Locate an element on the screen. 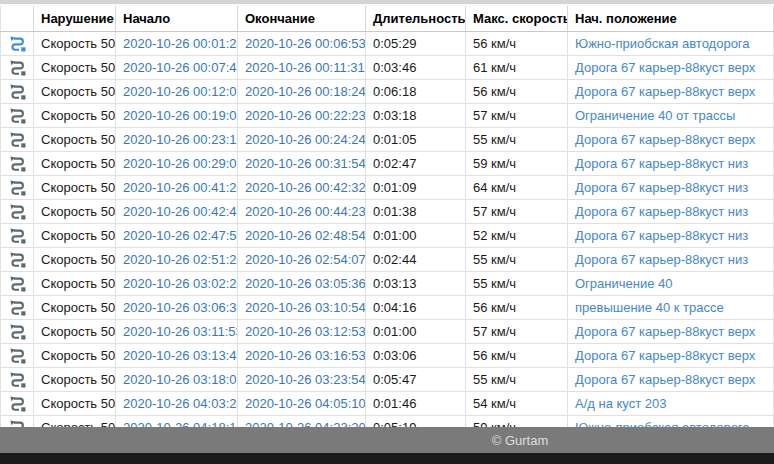 The width and height of the screenshot is (774, 464). table-row: Скорость 502020-10-26 02:51:232020-10-26… is located at coordinates (388, 259).